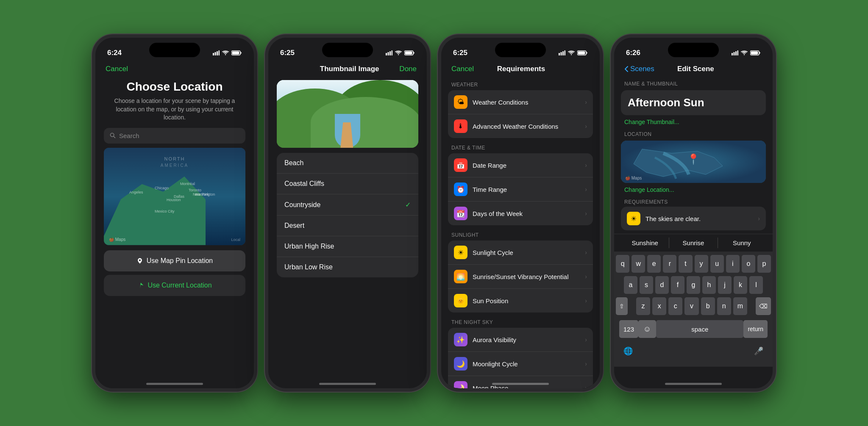 This screenshot has height=426, width=868. I want to click on sunlight-cycle-text: Sunlight Cycle, so click(526, 252).